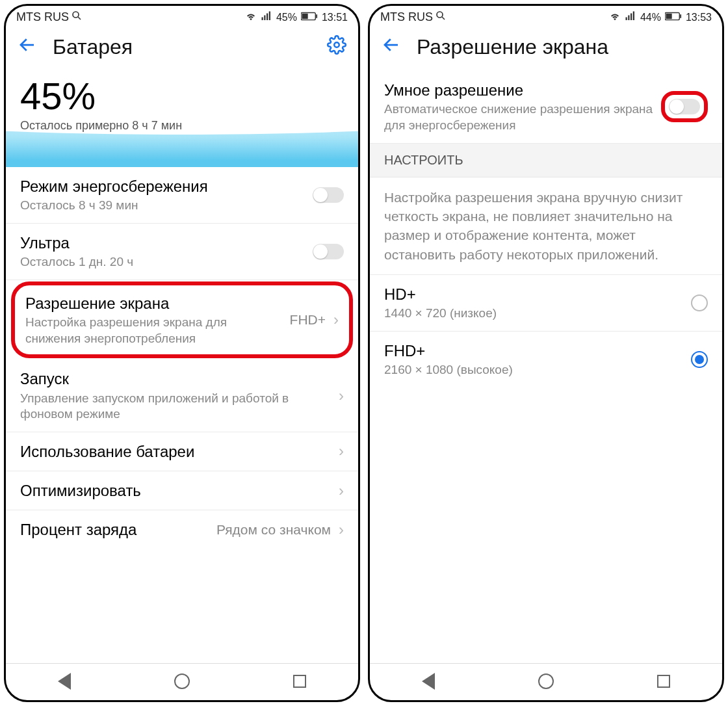 Image resolution: width=728 pixels, height=706 pixels. Describe the element at coordinates (182, 491) in the screenshot. I see `optimize-row: Оптимизировать ›` at that location.